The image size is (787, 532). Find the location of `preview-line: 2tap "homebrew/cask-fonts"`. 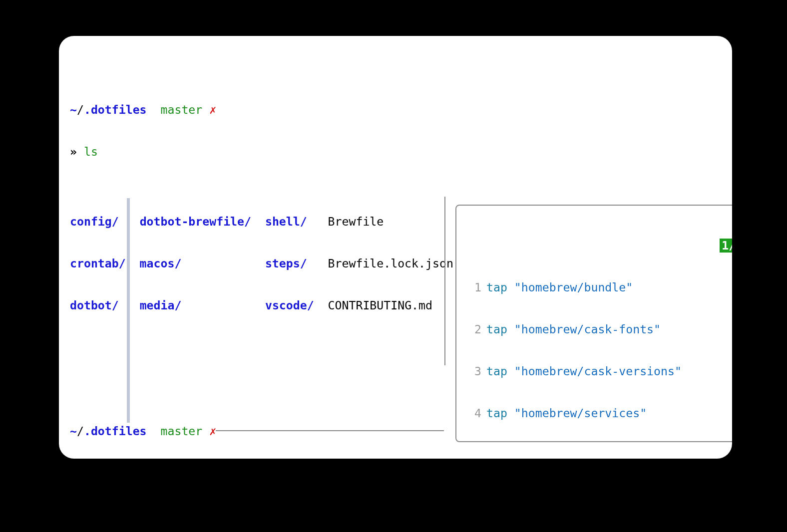

preview-line: 2tap "homebrew/cask-fonts" is located at coordinates (596, 329).